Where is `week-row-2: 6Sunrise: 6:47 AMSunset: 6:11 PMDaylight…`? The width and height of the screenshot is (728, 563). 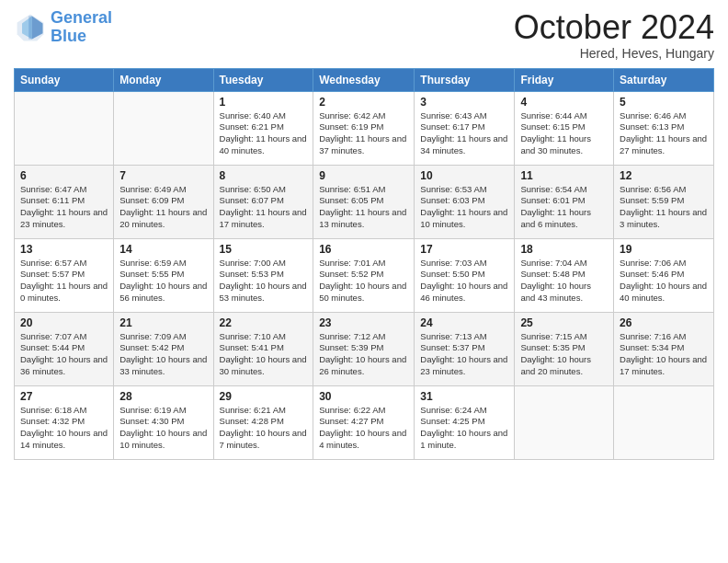
week-row-2: 6Sunrise: 6:47 AMSunset: 6:11 PMDaylight… is located at coordinates (364, 201).